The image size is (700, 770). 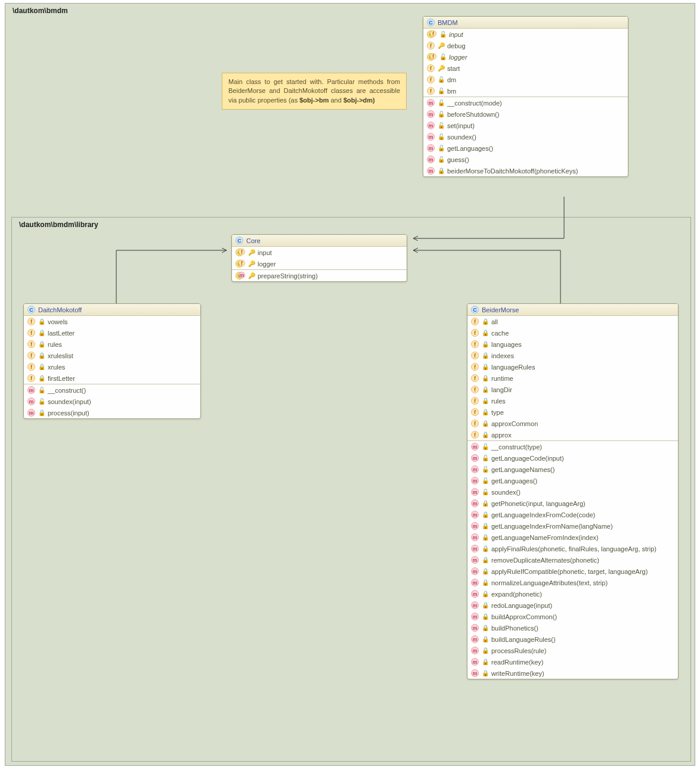 What do you see at coordinates (572, 571) in the screenshot?
I see `member-row: m🔒applyRuleIfCompatible(phonetic, target…` at bounding box center [572, 571].